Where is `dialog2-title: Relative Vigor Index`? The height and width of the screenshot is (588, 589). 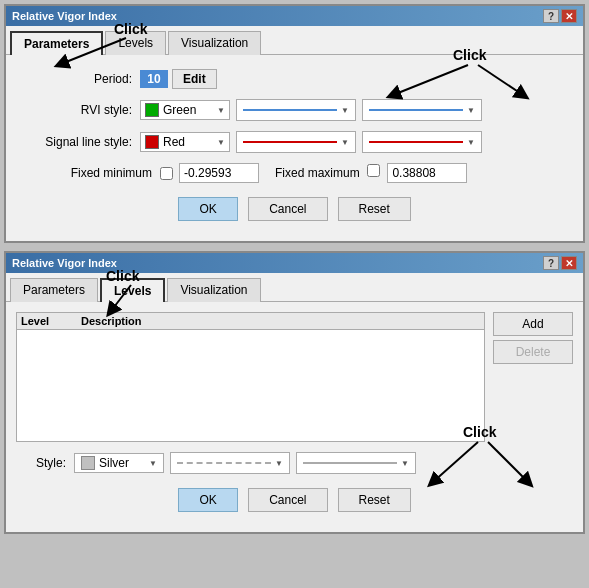 dialog2-title: Relative Vigor Index is located at coordinates (64, 263).